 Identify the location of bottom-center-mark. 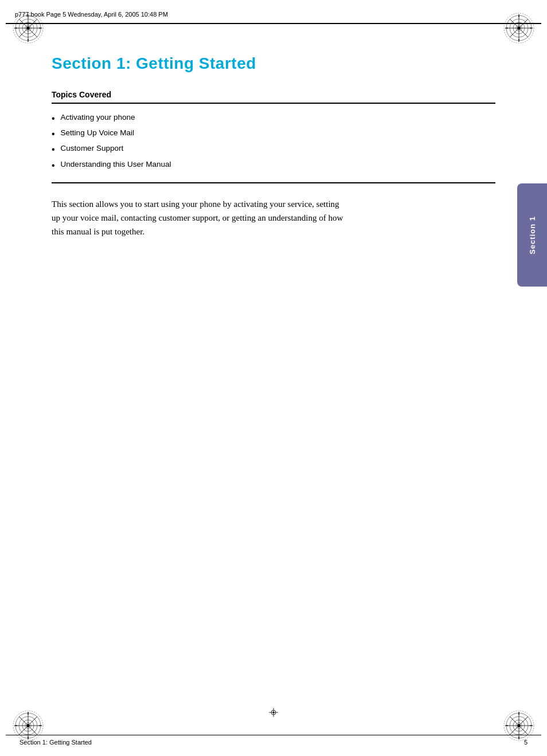
(274, 714).